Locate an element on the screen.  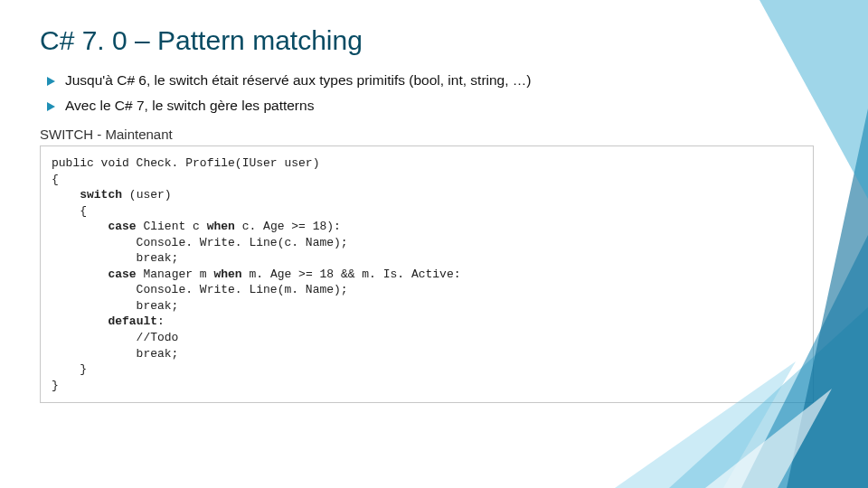
code-keyword: switch is located at coordinates (101, 195).